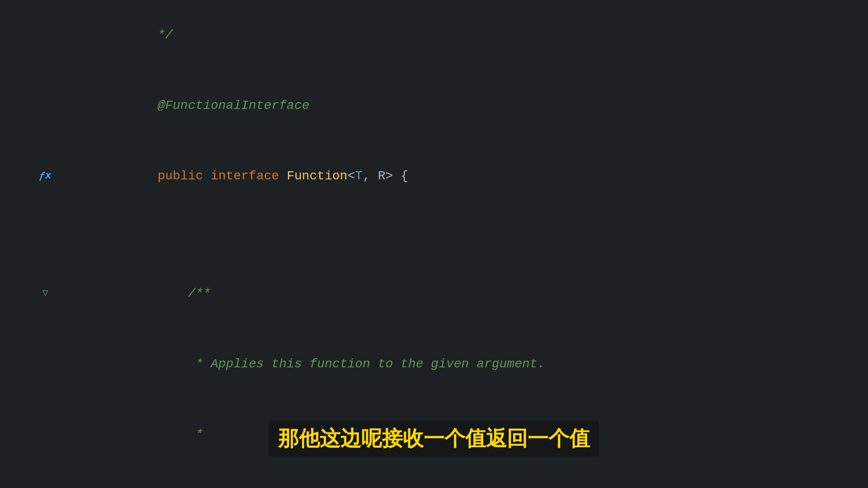 This screenshot has height=488, width=868. What do you see at coordinates (245, 176) in the screenshot?
I see `keyword-interface: interface` at bounding box center [245, 176].